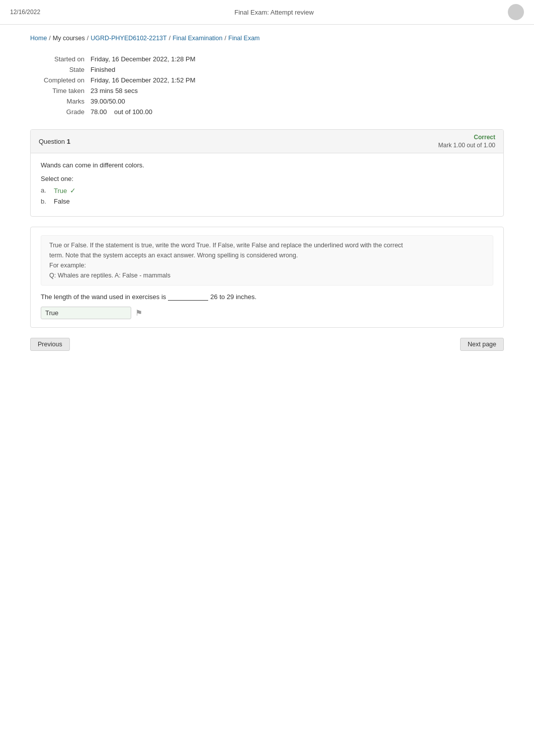  What do you see at coordinates (267, 173) in the screenshot?
I see `question-1-block: Question 1 Correct Mark 1.00 out of 1.00…` at bounding box center [267, 173].